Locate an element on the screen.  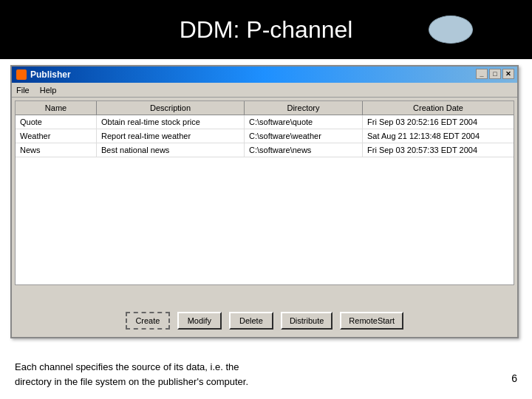
create-button: Create is located at coordinates (148, 321).